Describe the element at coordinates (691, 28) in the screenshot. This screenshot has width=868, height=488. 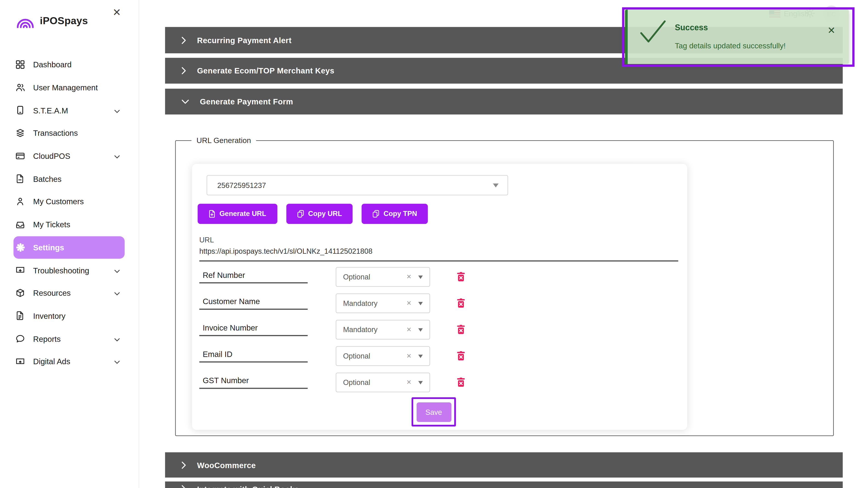
I see `toast-title: Success` at that location.